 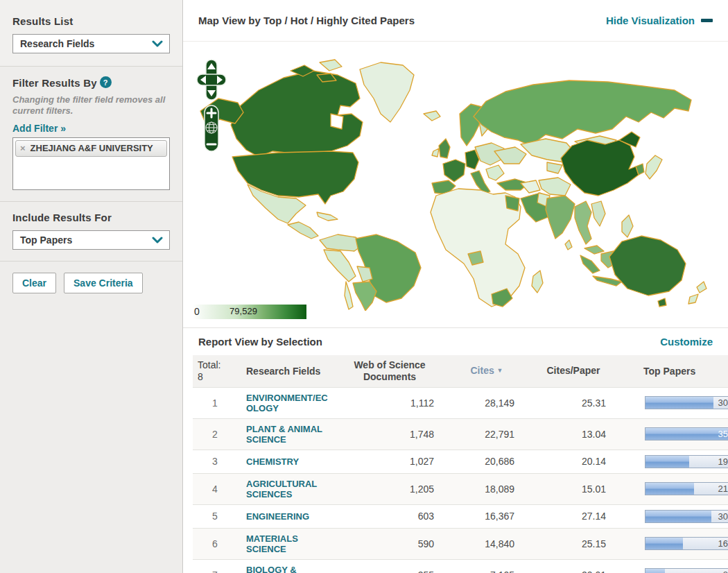 What do you see at coordinates (35, 283) in the screenshot?
I see `clear-button: Clear` at bounding box center [35, 283].